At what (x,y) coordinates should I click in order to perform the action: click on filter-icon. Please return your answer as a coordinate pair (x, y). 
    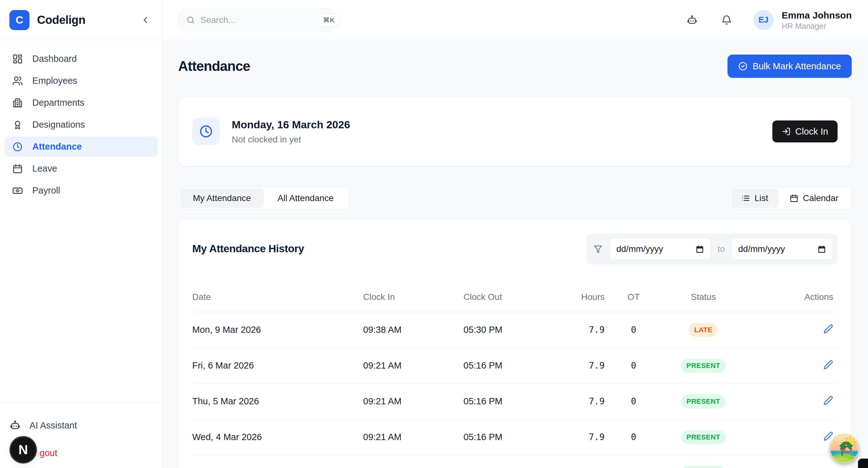
    Looking at the image, I should click on (598, 249).